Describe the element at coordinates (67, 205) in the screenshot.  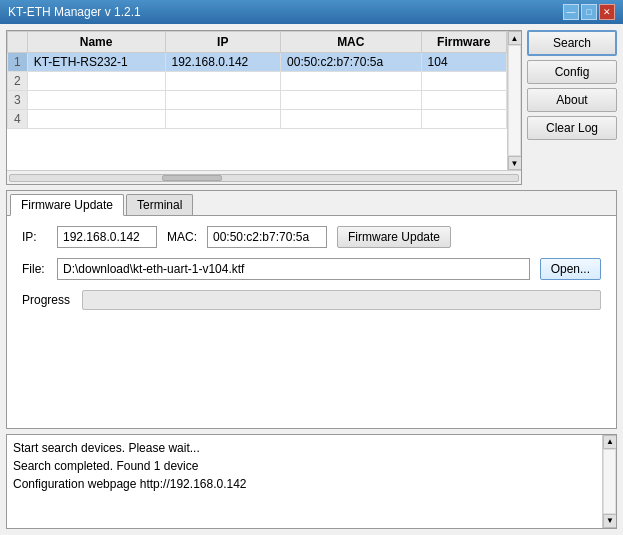
I see `tab-firmware-update: Firmware Update` at that location.